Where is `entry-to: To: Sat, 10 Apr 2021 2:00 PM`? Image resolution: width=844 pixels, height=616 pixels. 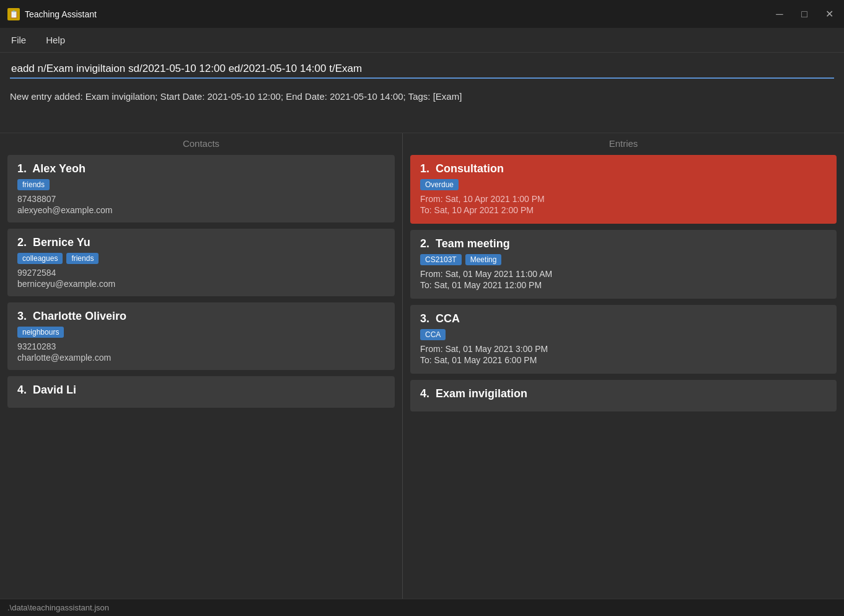
entry-to: To: Sat, 10 Apr 2021 2:00 PM is located at coordinates (623, 210).